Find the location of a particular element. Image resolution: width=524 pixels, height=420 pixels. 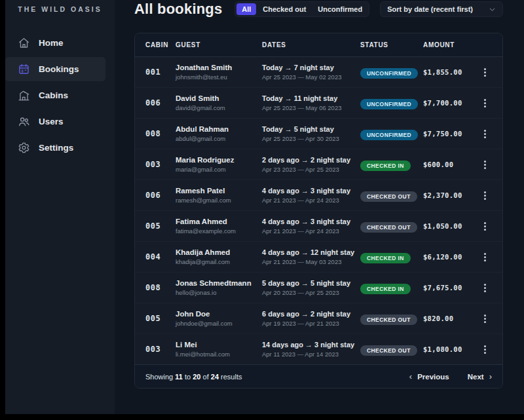

pagination: ‹ Previous Next › is located at coordinates (451, 376).